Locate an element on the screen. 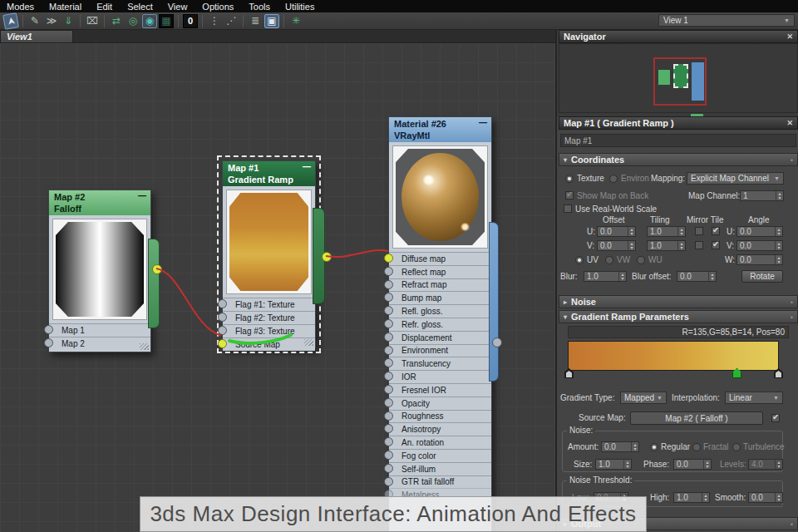 This screenshot has height=532, width=798. blur-offset-spinner: 0.0 is located at coordinates (697, 276).